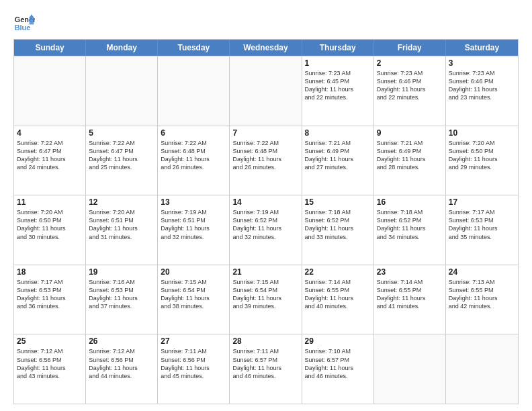 Image resolution: width=532 pixels, height=411 pixels. I want to click on calendar-header: SundayMondayTuesdayWednesdayThursdayFrid…, so click(266, 48).